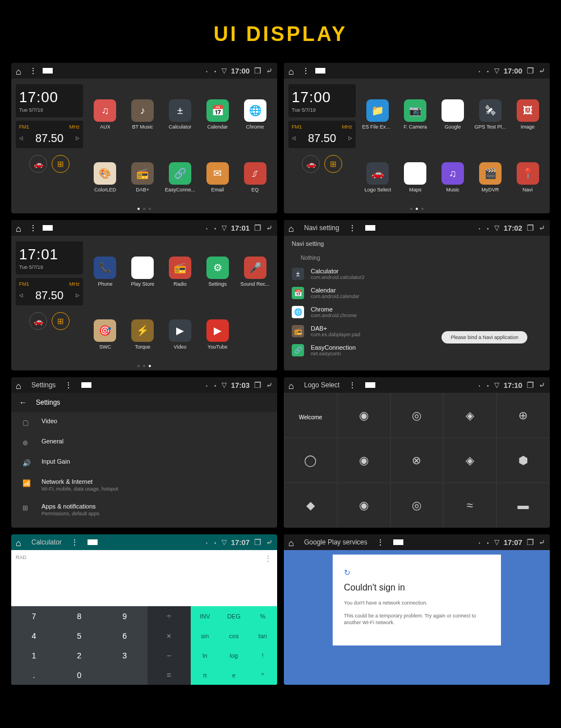 Image resolution: width=561 pixels, height=728 pixels. What do you see at coordinates (181, 272) in the screenshot?
I see `app-radio: 📻Radio` at bounding box center [181, 272].